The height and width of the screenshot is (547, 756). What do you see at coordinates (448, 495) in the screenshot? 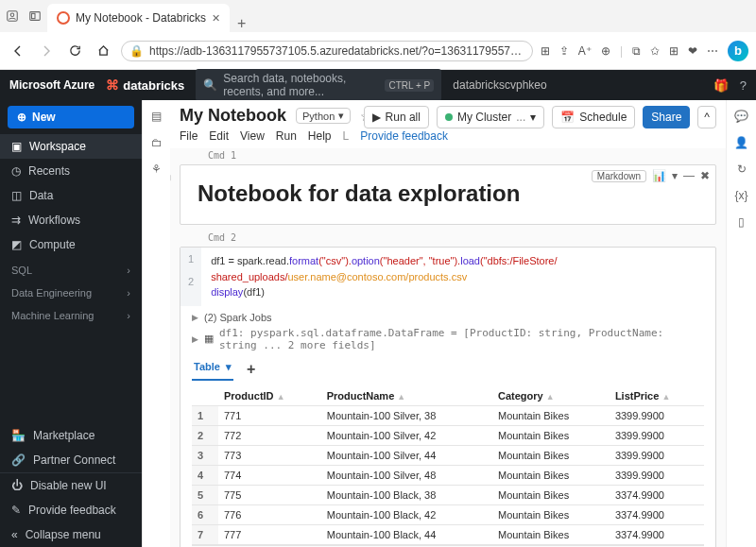
I see `table-row: 5775Mountain-100 Black, 38Mountain Bikes…` at bounding box center [448, 495].